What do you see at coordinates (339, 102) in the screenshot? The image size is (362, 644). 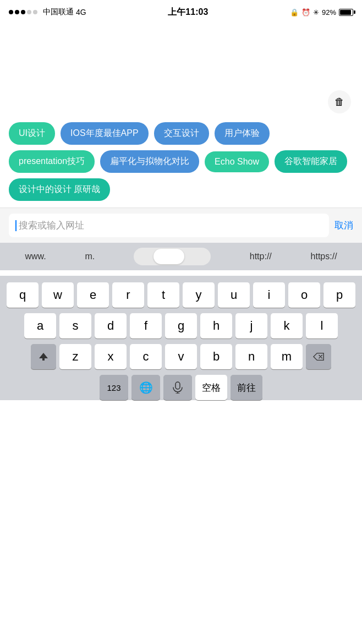 I see `delete-button: 🗑` at bounding box center [339, 102].